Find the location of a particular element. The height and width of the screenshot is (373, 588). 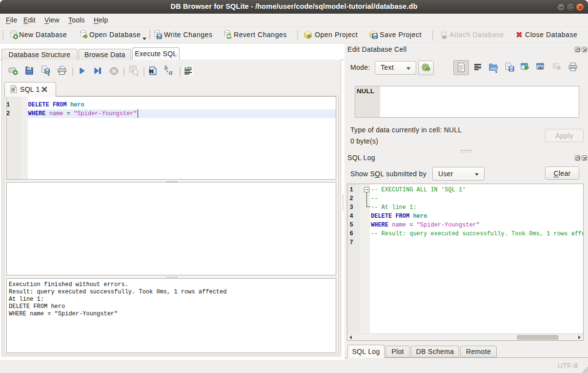

svg-text: b is located at coordinates (166, 68).